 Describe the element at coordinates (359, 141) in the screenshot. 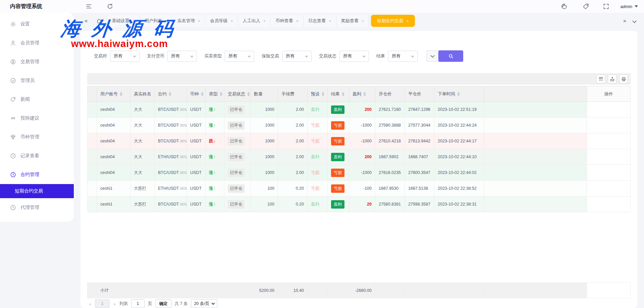

I see `table-row: ceshi04大大BTC/USDT-90SUSDT跌↓已平仓10002.00亏损…` at that location.